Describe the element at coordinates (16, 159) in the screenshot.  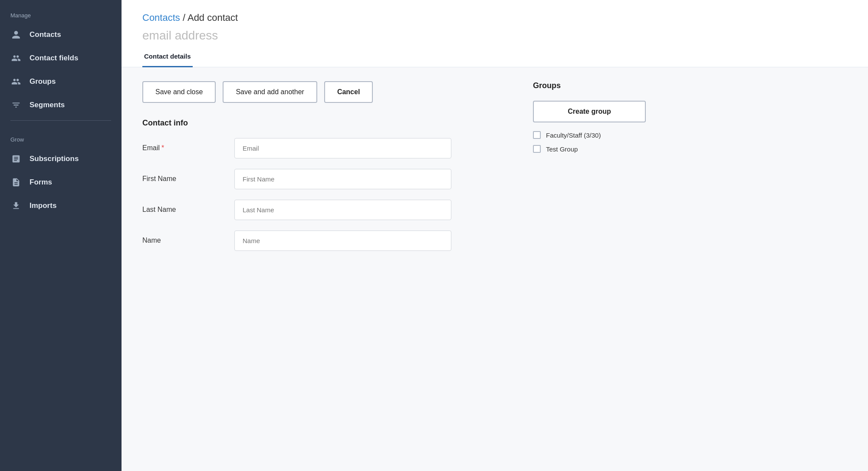
I see `subscriptions-icon` at that location.